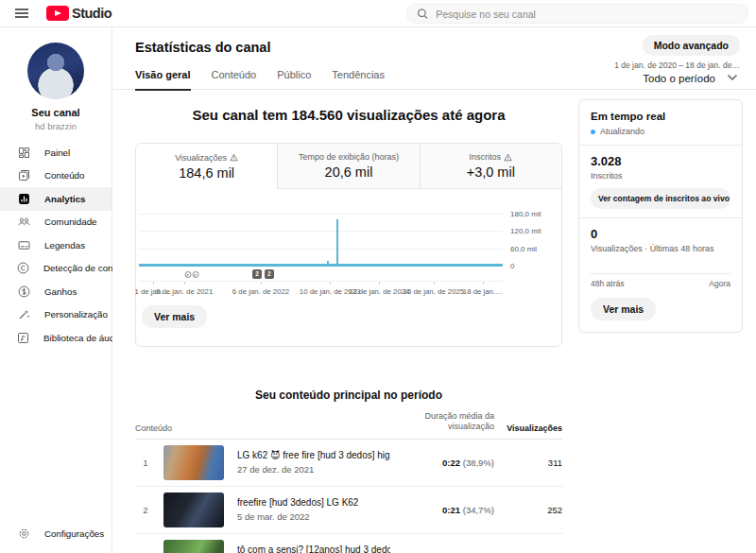 The height and width of the screenshot is (553, 756). What do you see at coordinates (56, 176) in the screenshot?
I see `sidebar-item-conteudo: Conteúdo` at bounding box center [56, 176].